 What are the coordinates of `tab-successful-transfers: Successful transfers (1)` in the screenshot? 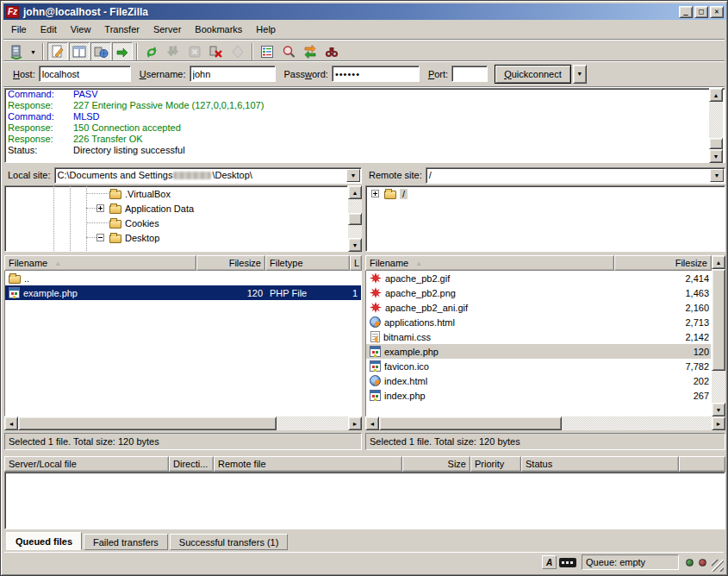 It's located at (229, 542).